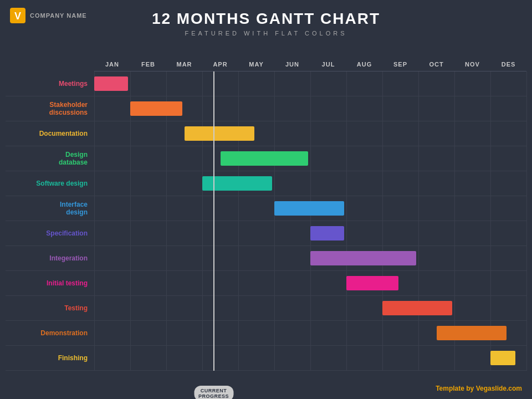 This screenshot has height=399, width=532. What do you see at coordinates (266, 84) in the screenshot?
I see `gantt-row: Meetings` at bounding box center [266, 84].